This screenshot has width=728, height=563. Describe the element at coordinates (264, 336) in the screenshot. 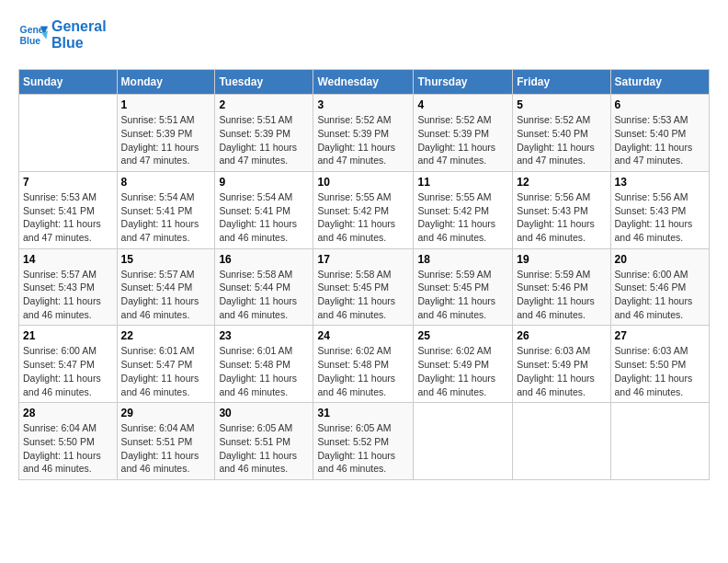

I see `day-number: 23` at that location.